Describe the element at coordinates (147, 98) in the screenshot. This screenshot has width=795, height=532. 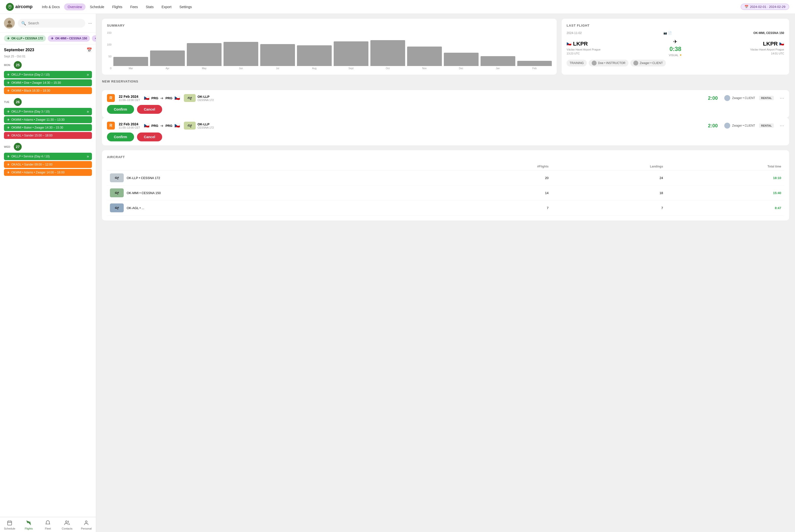
I see `flag-from: 🇨🇿` at that location.